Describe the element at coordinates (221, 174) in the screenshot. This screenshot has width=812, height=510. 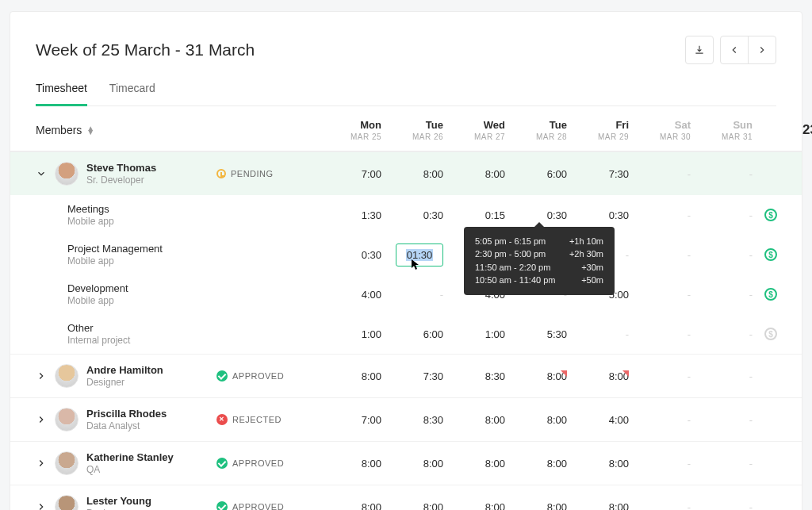
I see `status-pending-icon` at that location.